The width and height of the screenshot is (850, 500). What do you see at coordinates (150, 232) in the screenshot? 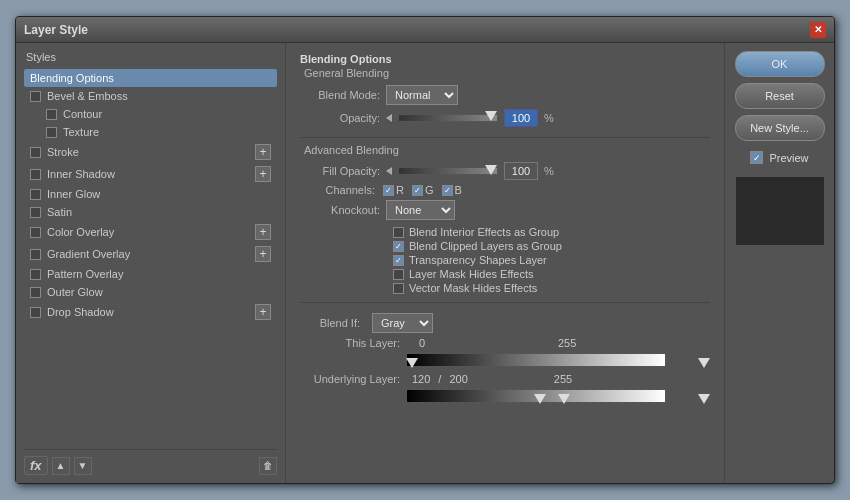
I see `sidebar-item-color-overlay: Color Overlay +` at bounding box center [150, 232].